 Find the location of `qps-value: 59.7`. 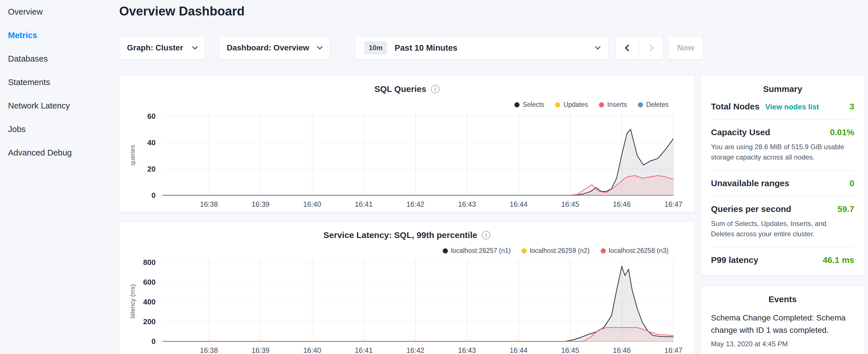

qps-value: 59.7 is located at coordinates (846, 209).